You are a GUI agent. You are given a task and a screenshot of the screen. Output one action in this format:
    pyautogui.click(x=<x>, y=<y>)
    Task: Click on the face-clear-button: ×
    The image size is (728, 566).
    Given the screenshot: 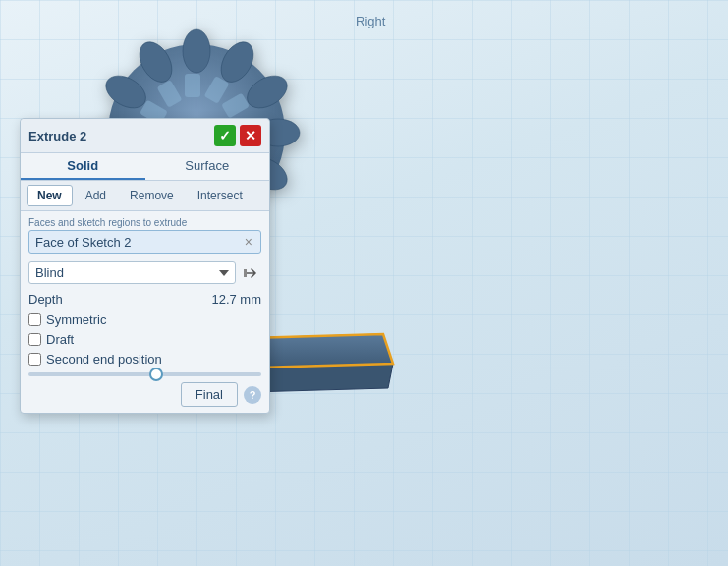 What is the action you would take?
    pyautogui.click(x=249, y=242)
    